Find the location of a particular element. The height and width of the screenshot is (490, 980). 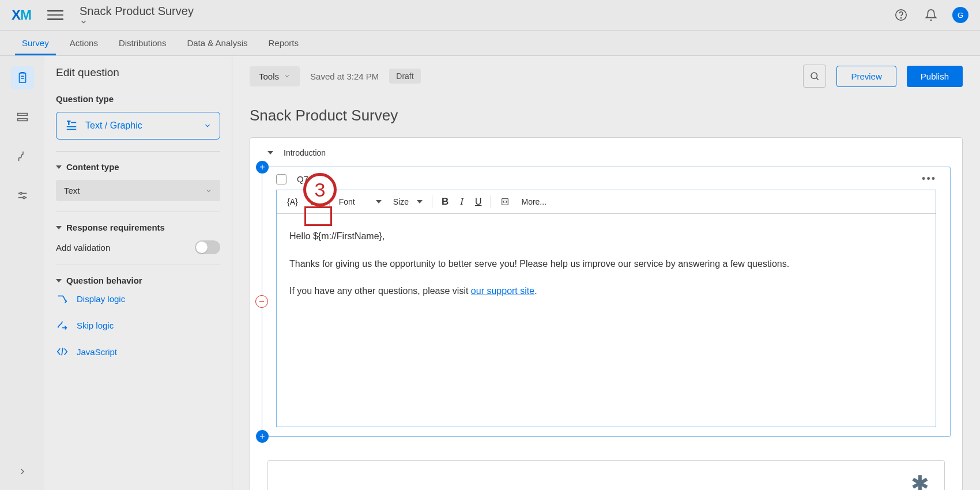

javascript-label: JavaScript is located at coordinates (97, 352).